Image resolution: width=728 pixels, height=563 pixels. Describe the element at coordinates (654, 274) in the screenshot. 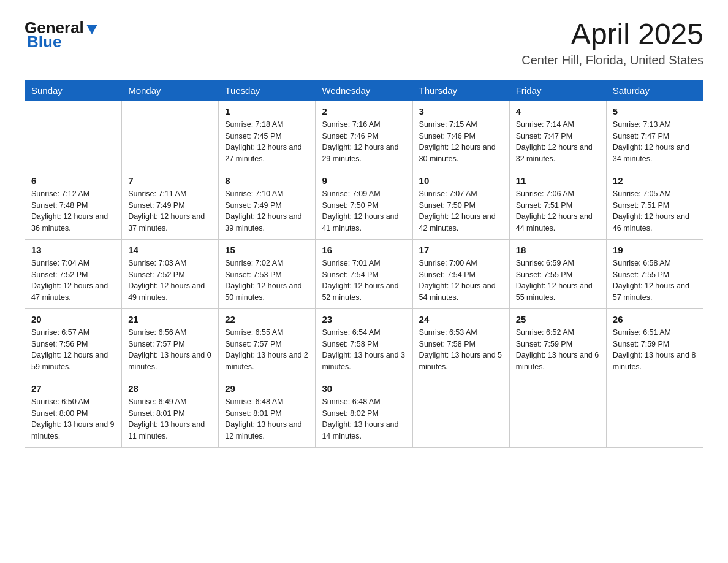

I see `calendar-cell: 19Sunrise: 6:58 AMSunset: 7:55 PMDayligh…` at that location.